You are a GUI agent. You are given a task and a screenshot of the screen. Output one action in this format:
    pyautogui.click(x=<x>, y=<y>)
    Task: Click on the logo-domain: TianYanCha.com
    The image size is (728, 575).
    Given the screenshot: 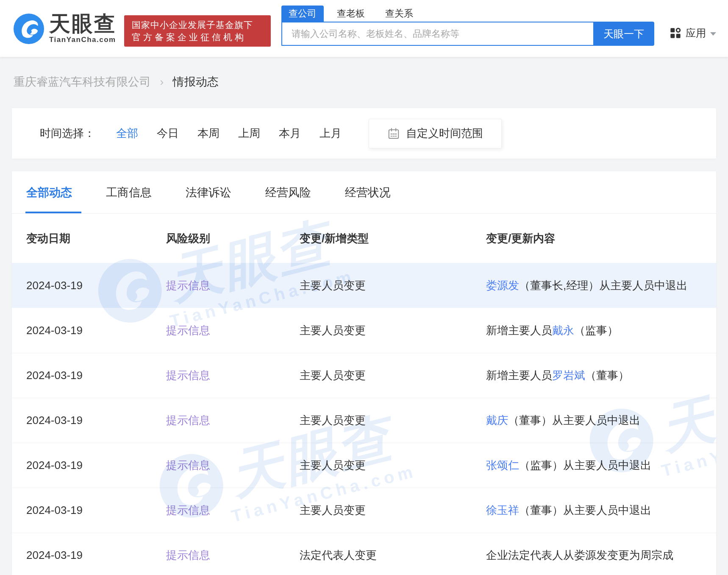 What is the action you would take?
    pyautogui.click(x=83, y=40)
    